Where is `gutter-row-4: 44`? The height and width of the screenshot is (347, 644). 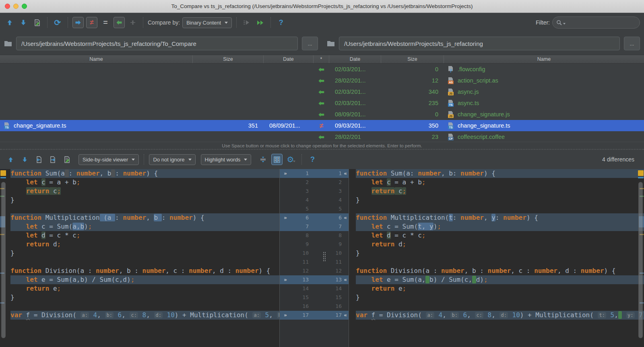
gutter-row-4: 44 is located at coordinates (314, 200).